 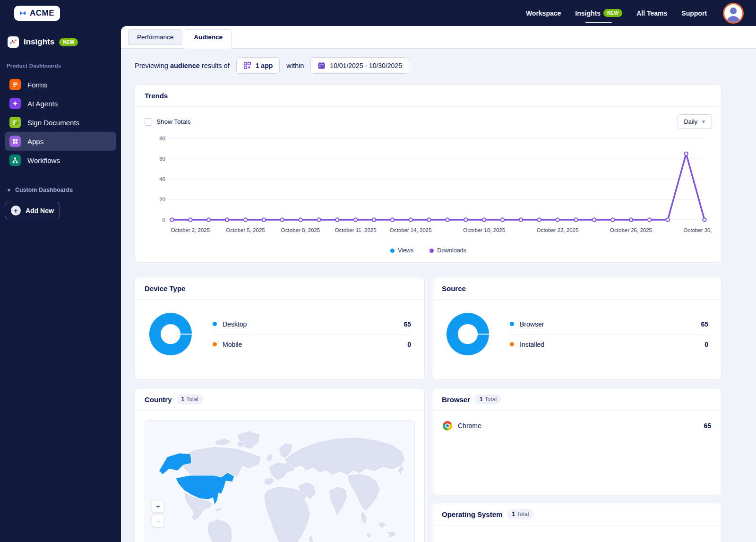 What do you see at coordinates (158, 521) in the screenshot?
I see `map-zoom-out-button: −` at bounding box center [158, 521].